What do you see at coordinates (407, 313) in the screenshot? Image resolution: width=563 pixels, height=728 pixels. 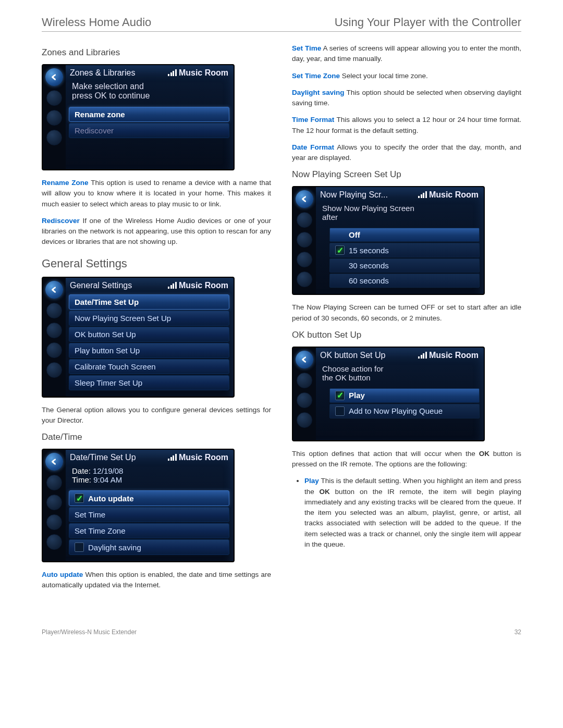 I see `paragraph-now-playing: The Now Playing Screen can be turned OFF…` at bounding box center [407, 313].